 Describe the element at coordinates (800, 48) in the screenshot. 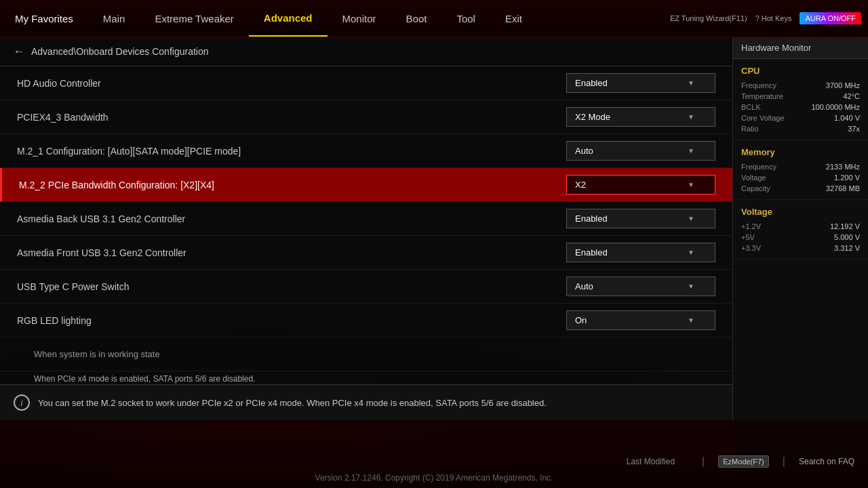

I see `hw-monitor-title: Hardware Monitor` at that location.